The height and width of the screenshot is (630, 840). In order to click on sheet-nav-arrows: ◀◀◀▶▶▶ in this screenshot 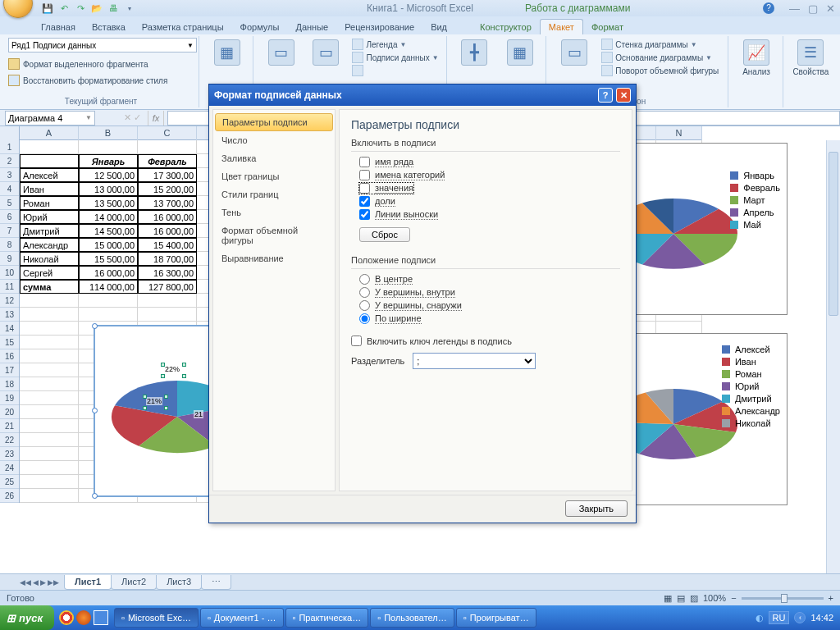, I will do `click(39, 582)`.